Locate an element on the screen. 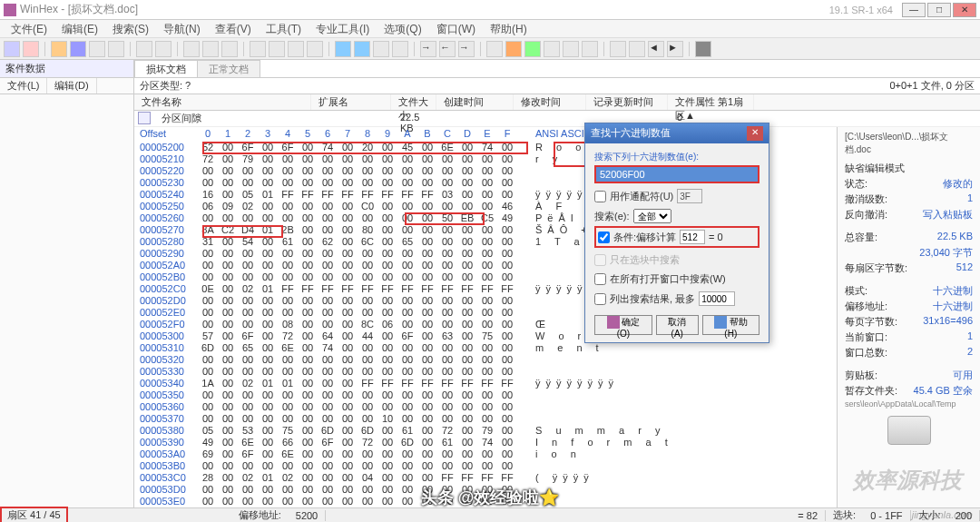 This screenshot has width=980, height=522. disk-icon is located at coordinates (571, 49).